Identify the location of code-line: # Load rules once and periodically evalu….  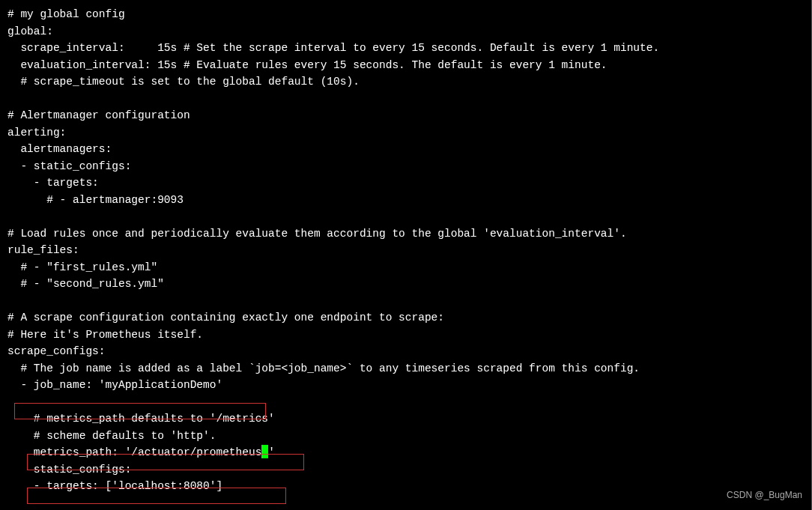
(406, 234).